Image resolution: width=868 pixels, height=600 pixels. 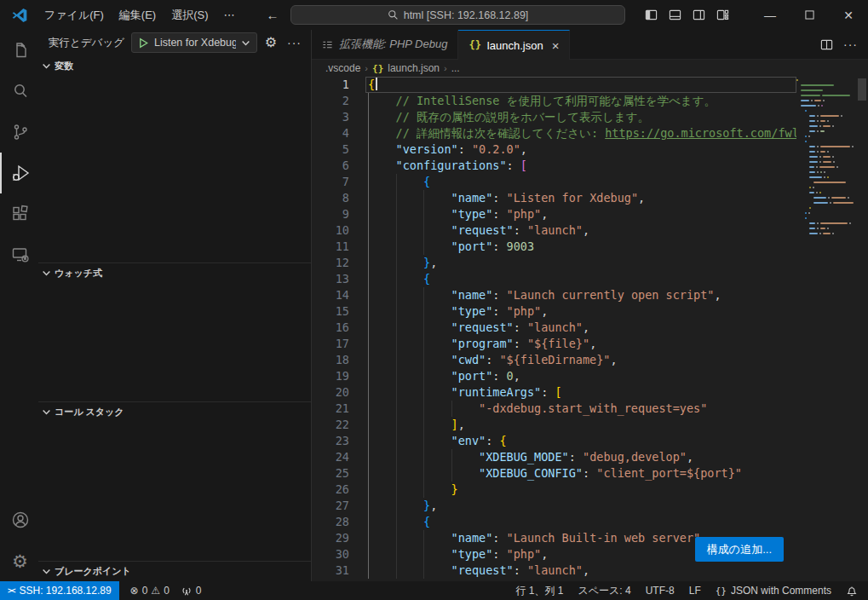 What do you see at coordinates (19, 132) in the screenshot?
I see `source-control-icon` at bounding box center [19, 132].